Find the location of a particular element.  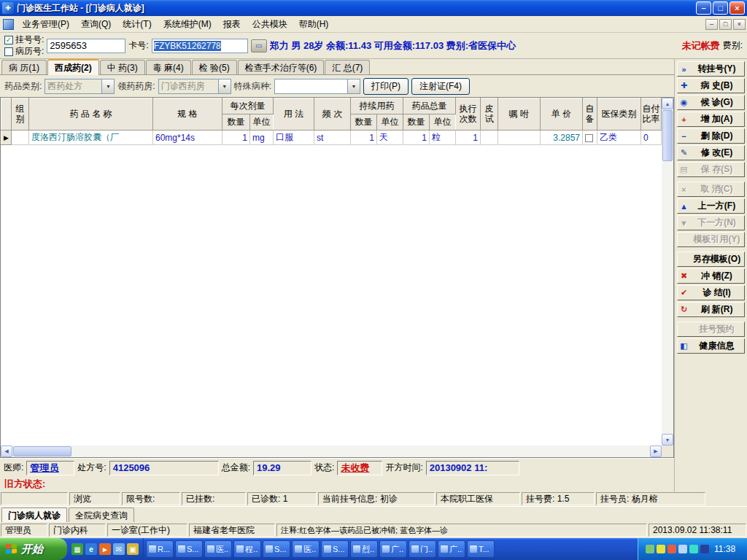

injection-cert-button: 注射证(F4) is located at coordinates (441, 86).